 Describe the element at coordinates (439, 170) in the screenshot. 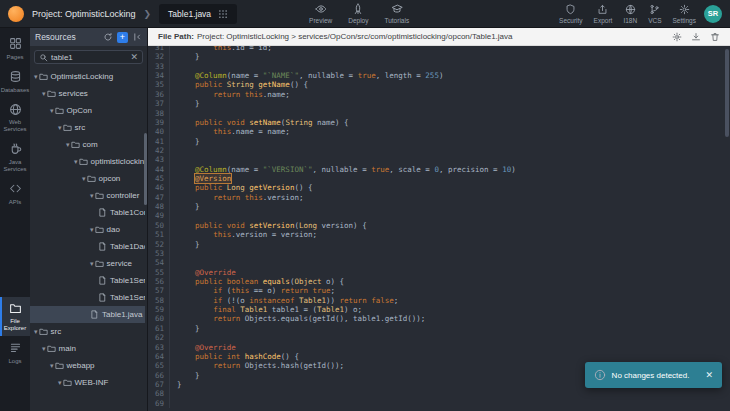

I see `code-line: 44 @Column(name = "`VERSION`", nullable …` at that location.